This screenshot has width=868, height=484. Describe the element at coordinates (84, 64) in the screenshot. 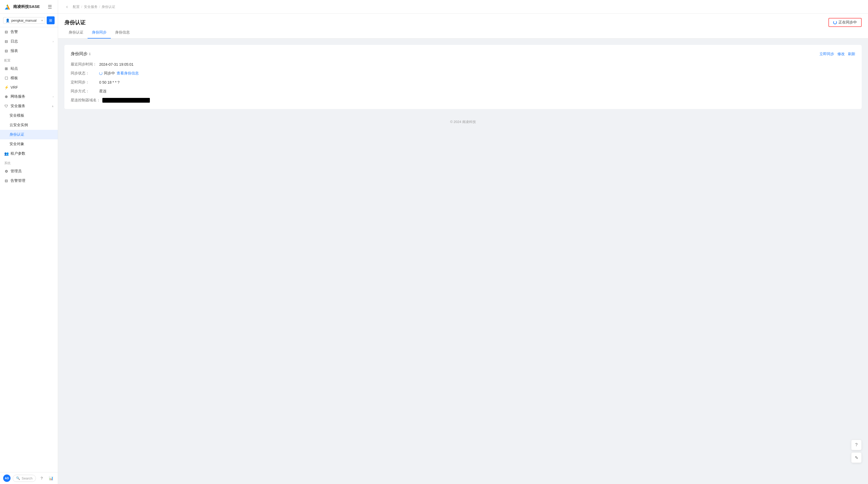

I see `last-sync-label: 最近同步时间：` at that location.